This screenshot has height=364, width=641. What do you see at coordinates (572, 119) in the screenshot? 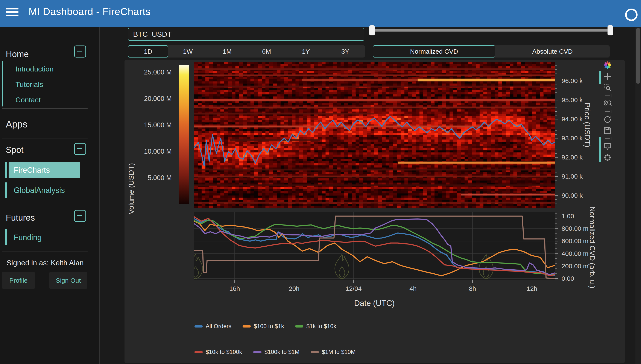
I see `price-tick-label: 94.00 k` at bounding box center [572, 119].